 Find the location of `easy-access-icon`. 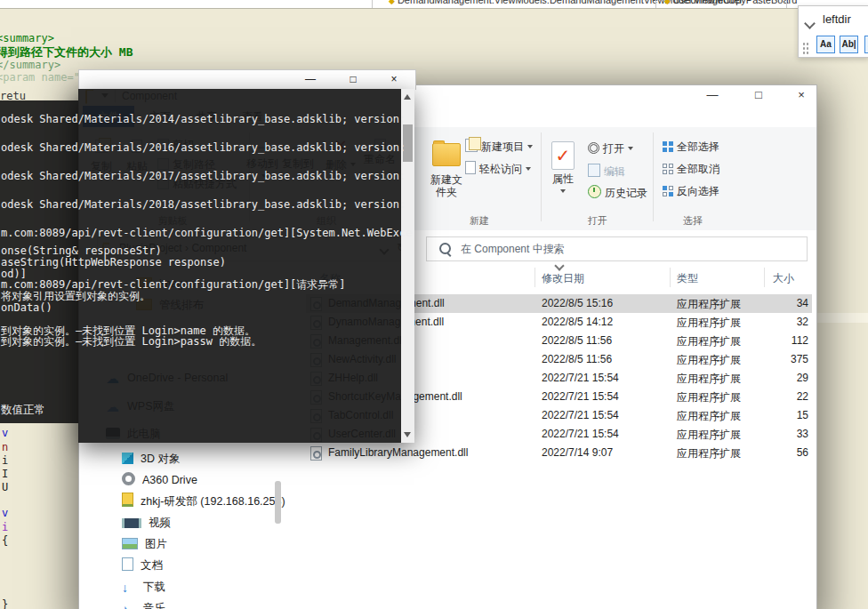

easy-access-icon is located at coordinates (470, 167).